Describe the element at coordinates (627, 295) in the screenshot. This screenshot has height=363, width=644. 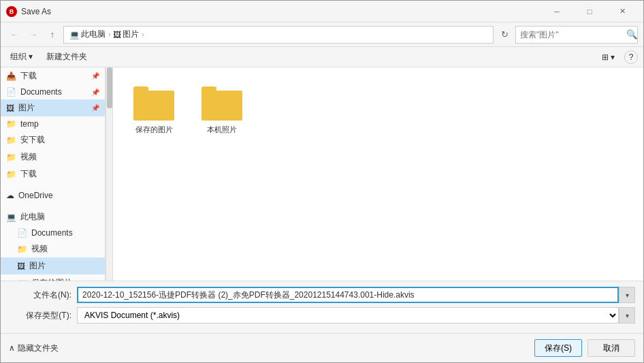
I see `filename-dropdown-button: ▾` at that location.